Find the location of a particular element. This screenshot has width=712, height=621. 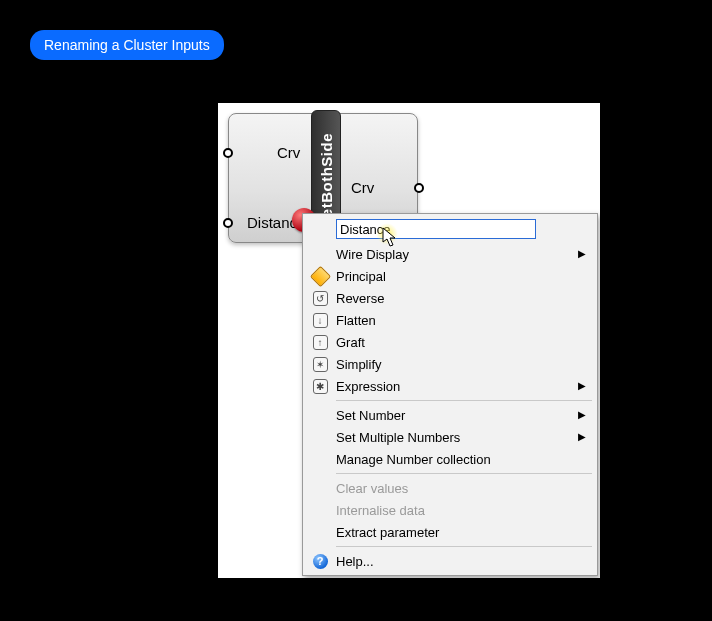

menu-label: Reverse is located at coordinates (360, 298).